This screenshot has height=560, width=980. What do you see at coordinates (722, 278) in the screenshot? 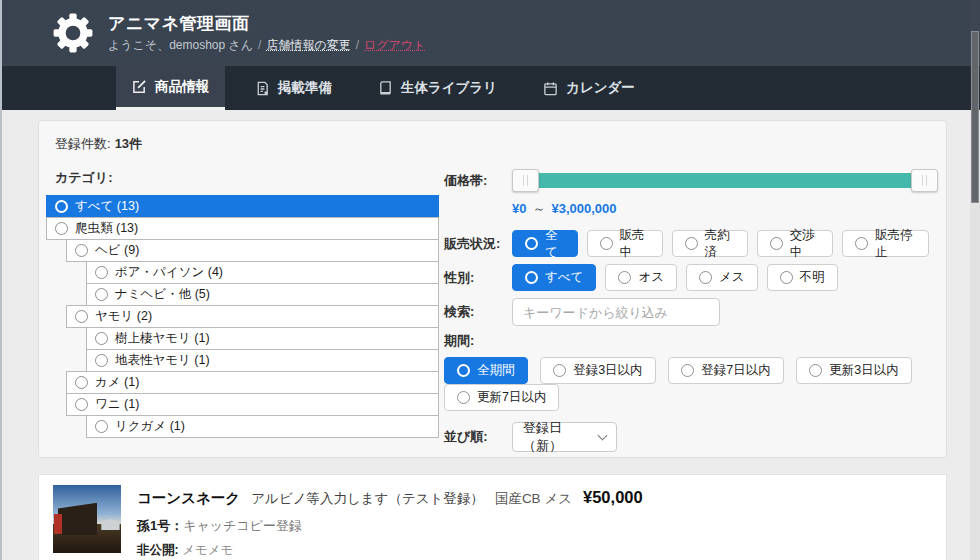
I see `gender-option-female: メス` at bounding box center [722, 278].